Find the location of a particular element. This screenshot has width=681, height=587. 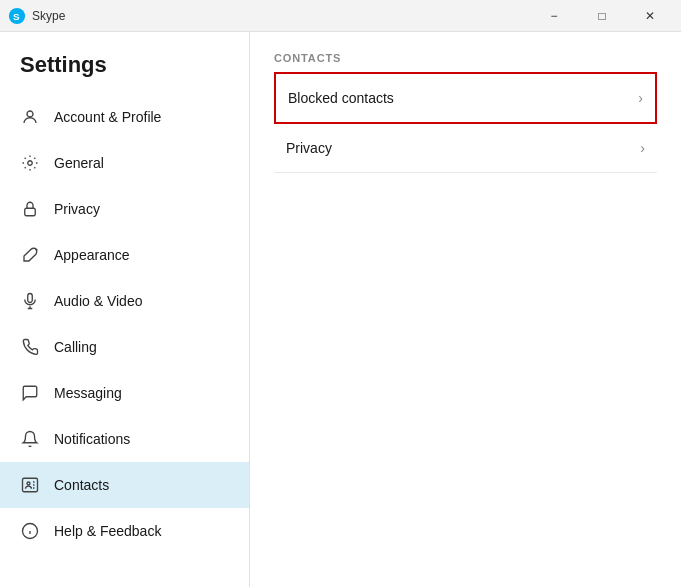

privacy-label: Privacy is located at coordinates (309, 148).